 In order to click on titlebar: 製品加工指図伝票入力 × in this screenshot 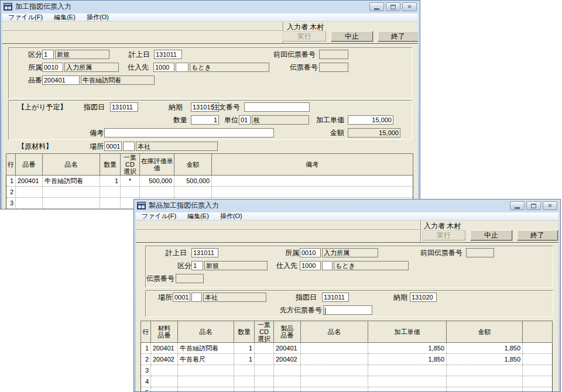, I will do `click(347, 206)`.